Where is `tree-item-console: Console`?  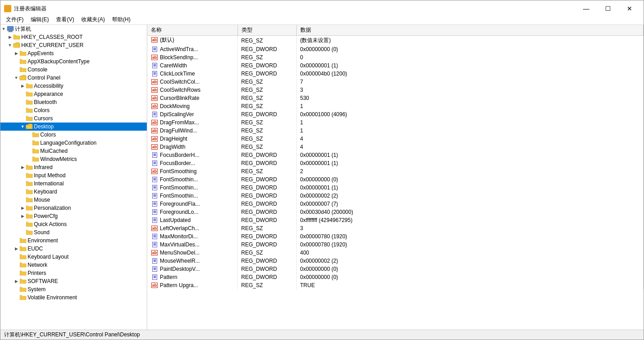 tree-item-console: Console is located at coordinates (74, 70).